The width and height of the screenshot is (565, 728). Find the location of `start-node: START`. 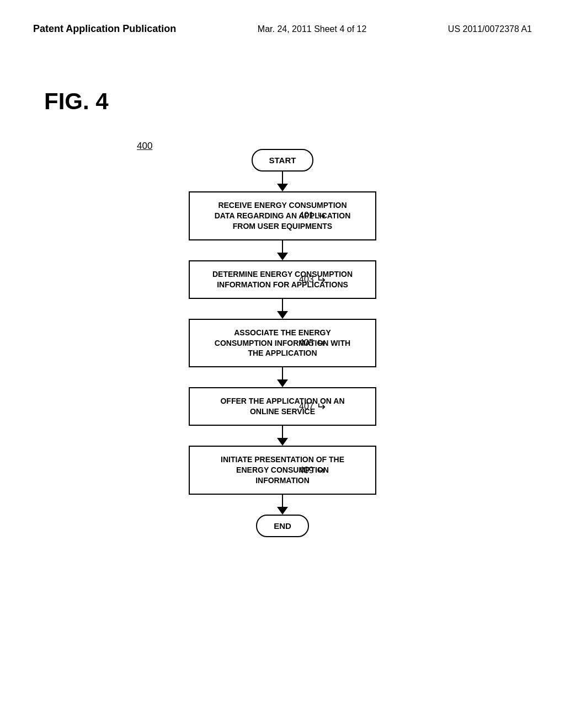

start-node: START is located at coordinates (282, 160).